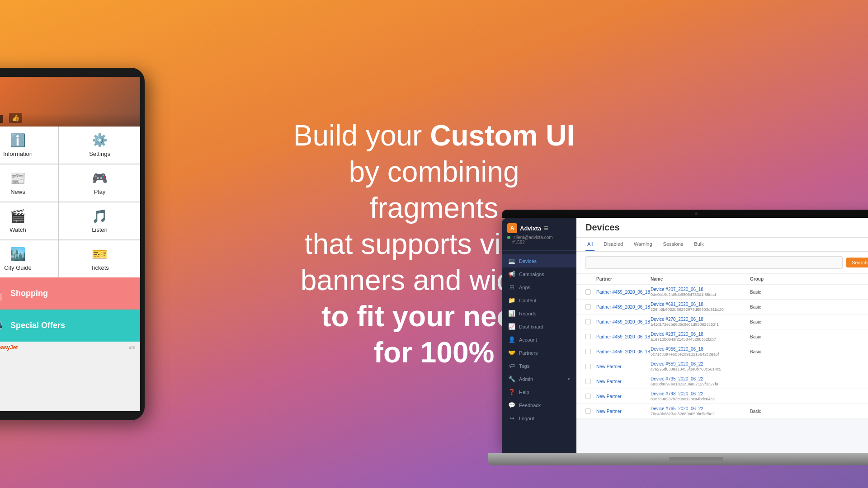 This screenshot has width=868, height=488. What do you see at coordinates (674, 244) in the screenshot?
I see `tab-sessions: Sessions` at bounding box center [674, 244].